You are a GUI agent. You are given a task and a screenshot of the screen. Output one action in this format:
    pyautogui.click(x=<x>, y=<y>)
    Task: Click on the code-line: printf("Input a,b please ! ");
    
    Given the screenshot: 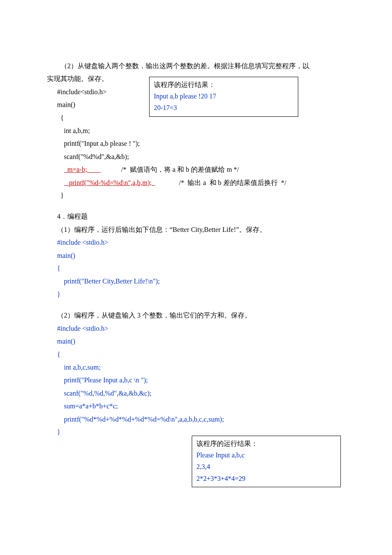 What is the action you would take?
    pyautogui.click(x=201, y=144)
    